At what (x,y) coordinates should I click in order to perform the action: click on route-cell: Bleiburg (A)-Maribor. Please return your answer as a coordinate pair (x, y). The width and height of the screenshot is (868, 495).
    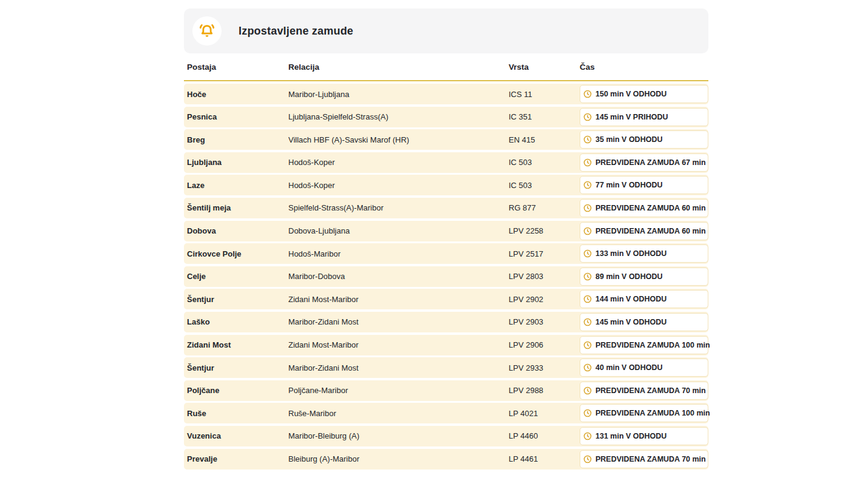
    Looking at the image, I should click on (398, 459).